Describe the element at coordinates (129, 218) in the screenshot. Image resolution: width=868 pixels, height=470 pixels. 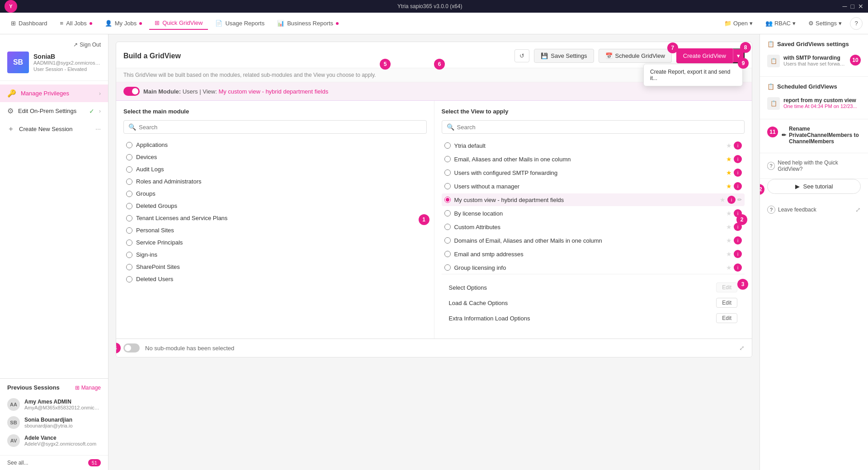
I see `module-tenant-licenses-radio` at that location.